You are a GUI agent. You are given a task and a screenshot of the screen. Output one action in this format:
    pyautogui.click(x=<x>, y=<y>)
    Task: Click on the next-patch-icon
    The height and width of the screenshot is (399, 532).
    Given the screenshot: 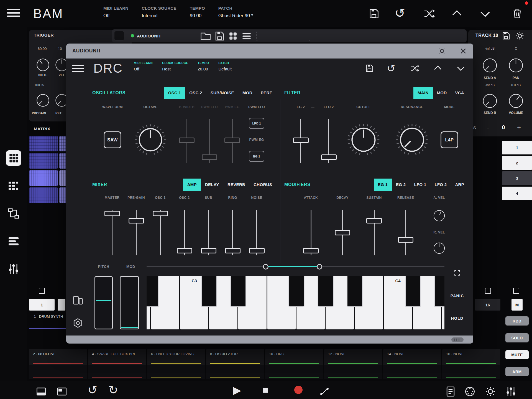 What is the action you would take?
    pyautogui.click(x=485, y=14)
    